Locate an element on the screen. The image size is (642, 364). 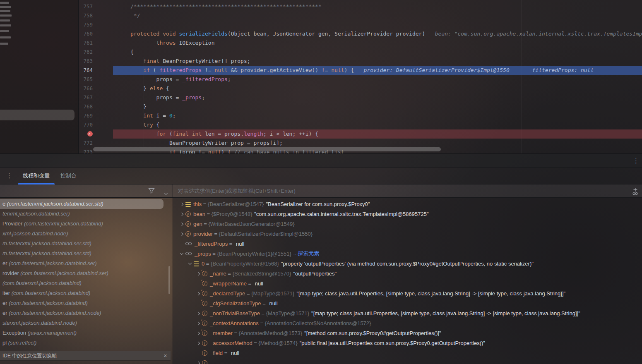
line-number: 766 is located at coordinates (87, 89).